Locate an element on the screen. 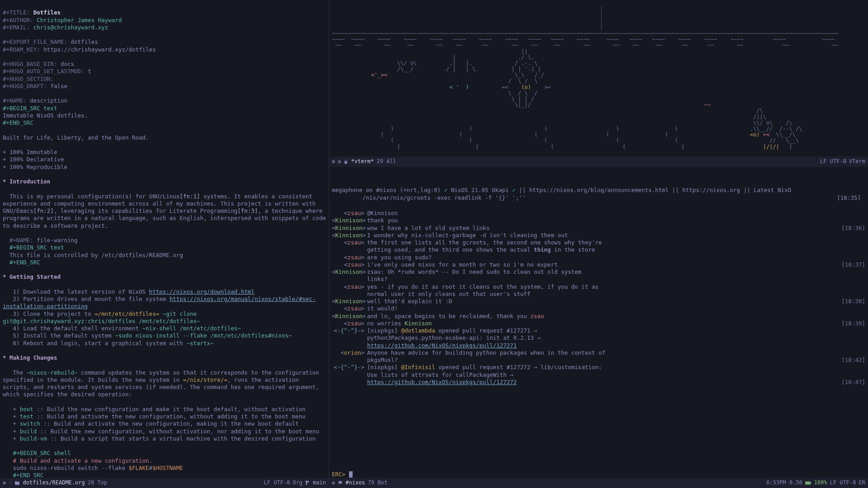 This screenshot has height=488, width=868. key-name-warn: #+NAME: is located at coordinates (22, 240).